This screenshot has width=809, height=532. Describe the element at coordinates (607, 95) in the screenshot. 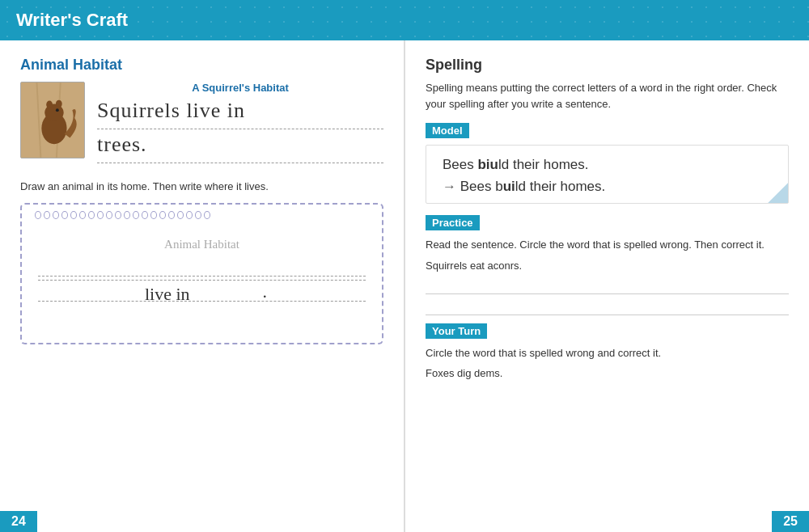

I see `spelling-intro: Spelling means putting the correct lette…` at that location.